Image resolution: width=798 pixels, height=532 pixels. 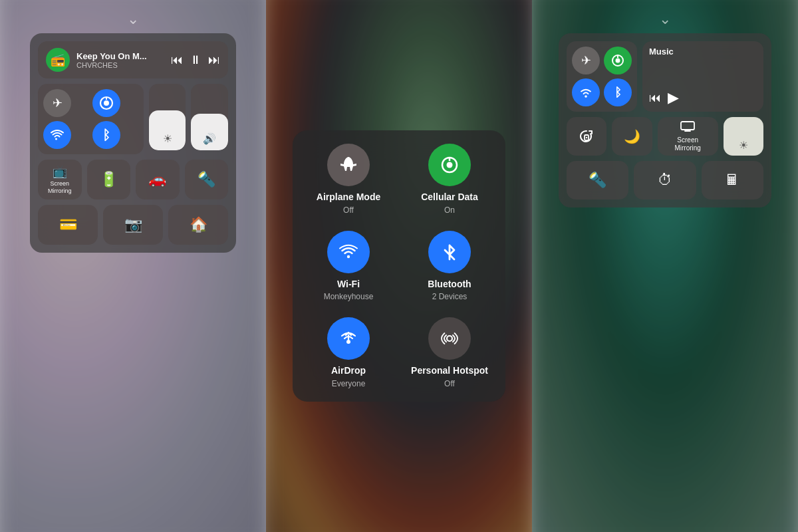 I want to click on connectivity-toggles: ✈ ᛒ, so click(x=90, y=119).